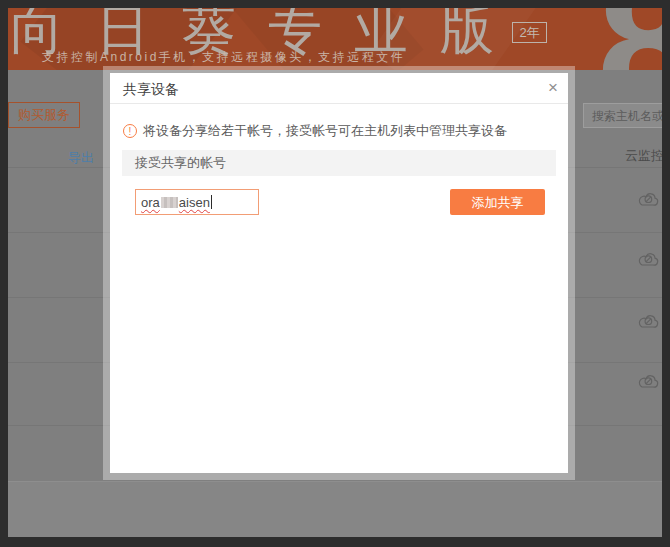 This screenshot has width=670, height=547. Describe the element at coordinates (315, 131) in the screenshot. I see `dialog-info-row: ! 将设备分享给若干帐号，接受帐号可在主机列表中管理共享设备` at that location.